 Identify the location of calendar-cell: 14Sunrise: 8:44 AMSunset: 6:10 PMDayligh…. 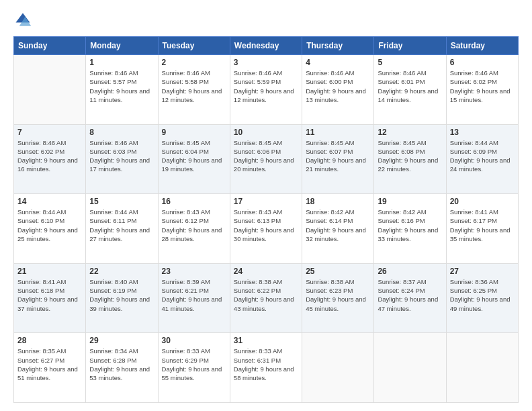
(50, 229).